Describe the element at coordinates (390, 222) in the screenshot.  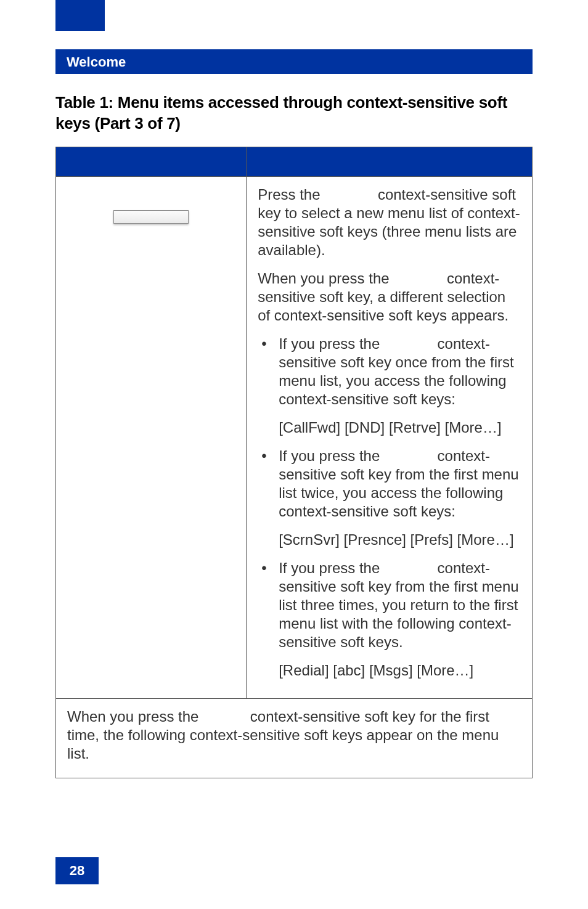
I see `paragraph: Press the context-sensitive soft key to …` at that location.